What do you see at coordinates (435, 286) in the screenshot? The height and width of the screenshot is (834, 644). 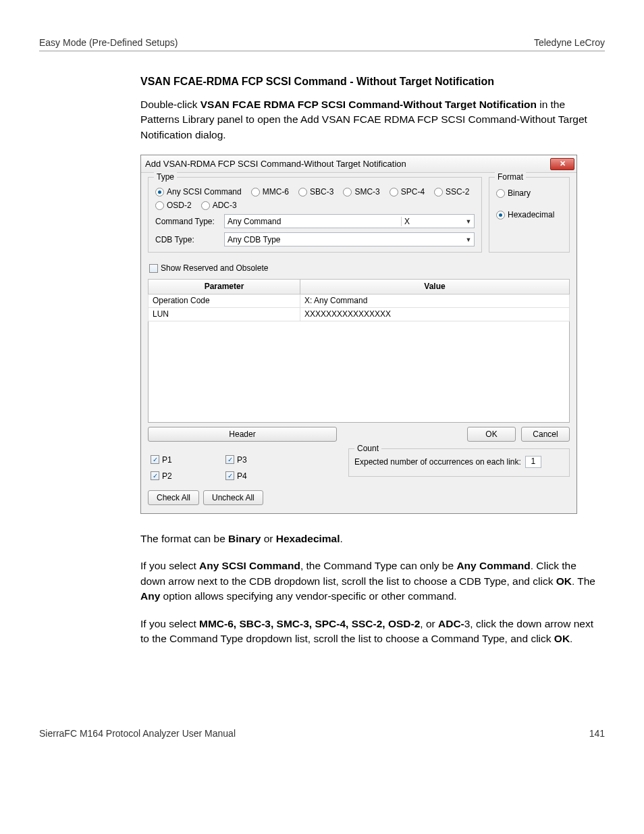 I see `col-value: Value` at bounding box center [435, 286].